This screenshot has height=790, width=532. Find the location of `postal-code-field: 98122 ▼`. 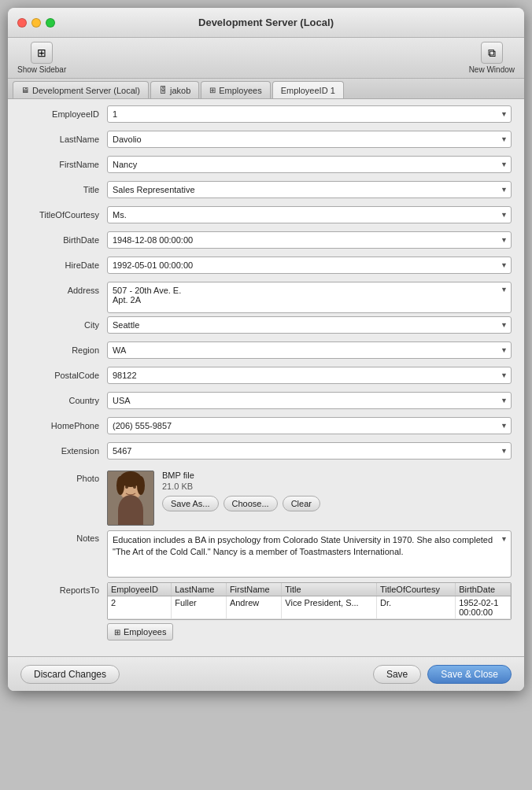

postal-code-field: 98122 ▼ is located at coordinates (309, 375).